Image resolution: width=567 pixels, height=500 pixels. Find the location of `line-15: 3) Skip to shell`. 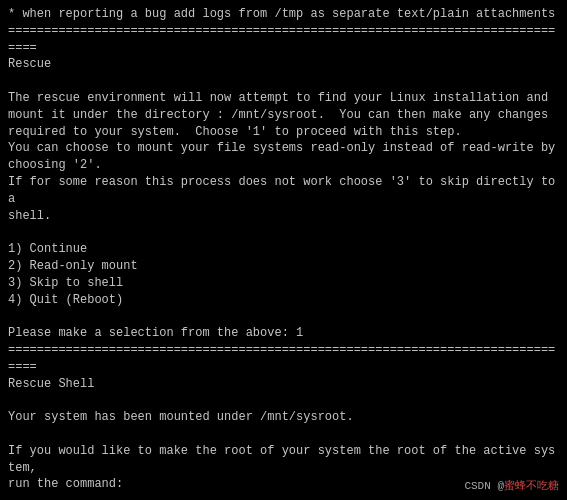

line-15: 3) Skip to shell is located at coordinates (284, 284).